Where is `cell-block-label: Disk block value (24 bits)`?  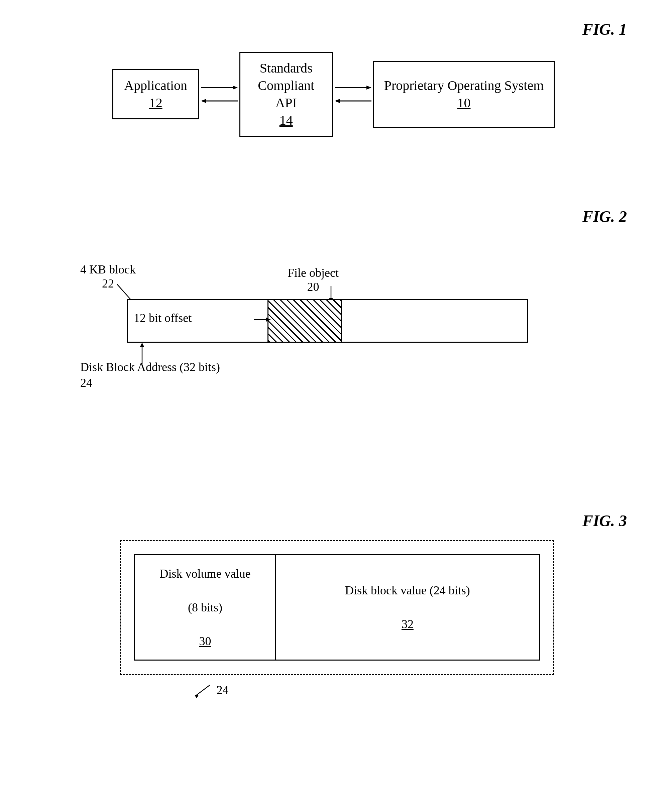
cell-block-label: Disk block value (24 bits) is located at coordinates (407, 590).